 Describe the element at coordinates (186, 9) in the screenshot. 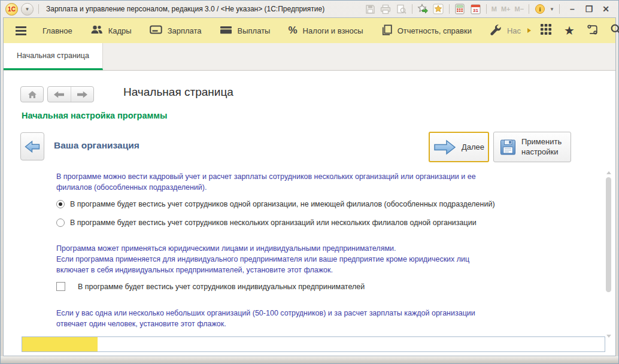

I see `window-title: Зарплата и управление персоналом, редакц…` at that location.